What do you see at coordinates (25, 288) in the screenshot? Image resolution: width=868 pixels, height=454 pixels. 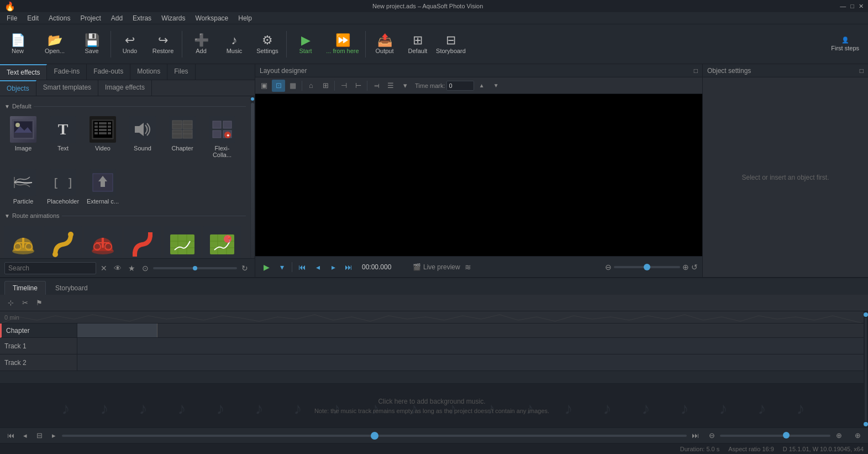 I see `tab-timeline: Timeline` at bounding box center [25, 288].